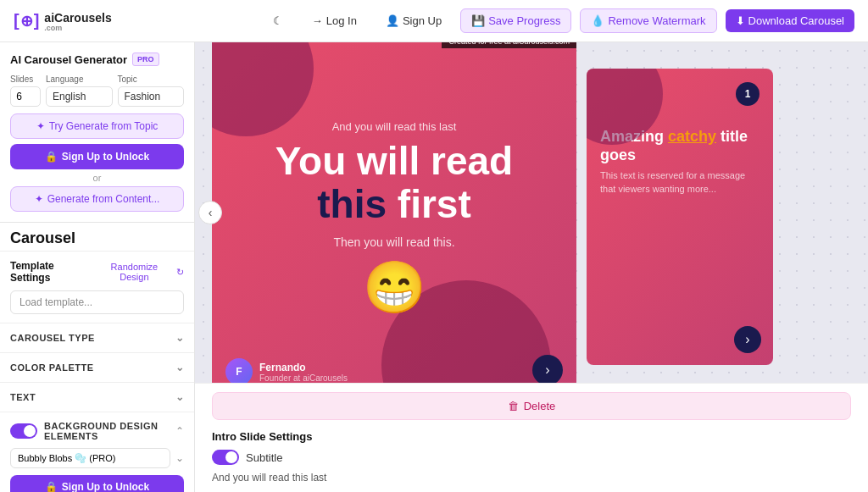 The width and height of the screenshot is (868, 492). What do you see at coordinates (352, 204) in the screenshot?
I see `slide-title-this: this` at bounding box center [352, 204].